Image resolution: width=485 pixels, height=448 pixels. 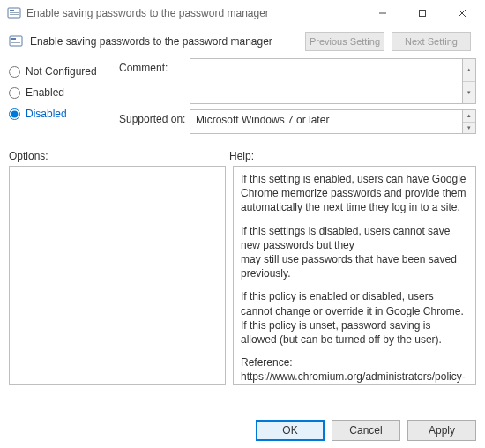 I want to click on gpo-icon, so click(x=14, y=13).